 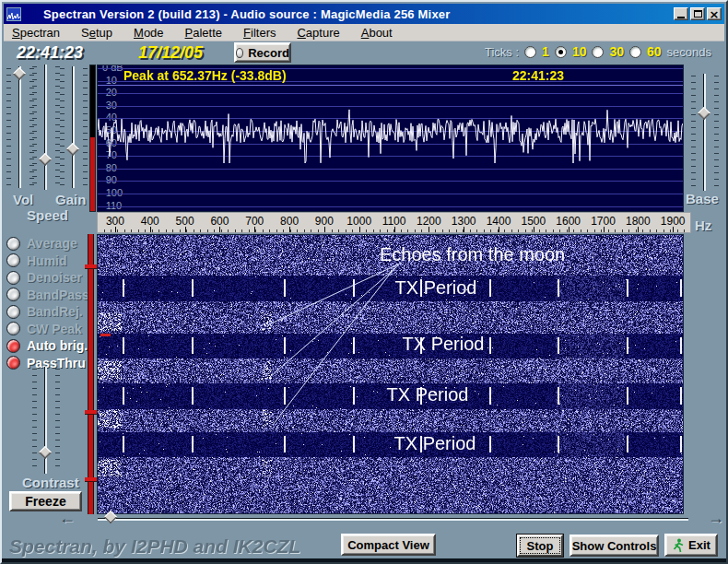 I want to click on base-label: Base, so click(x=702, y=199).